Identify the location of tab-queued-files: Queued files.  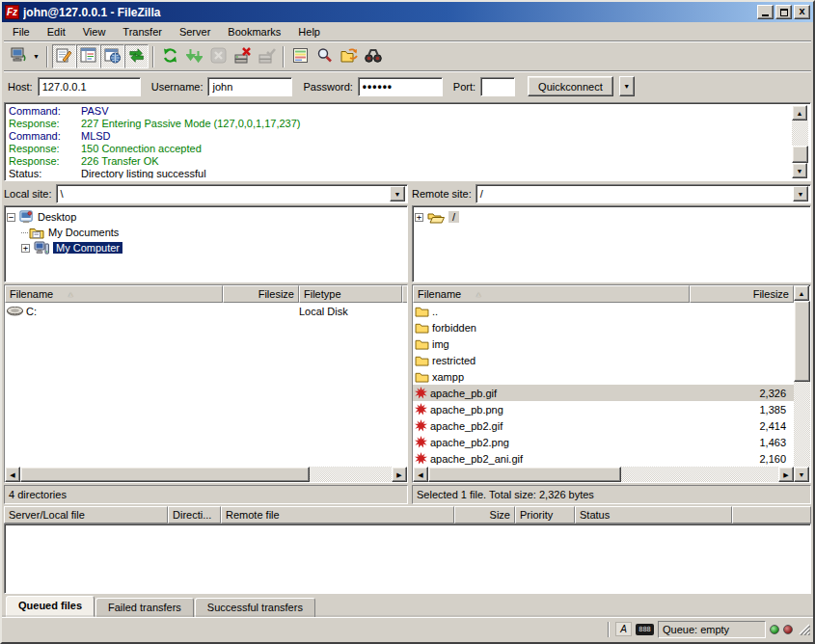
(50, 606).